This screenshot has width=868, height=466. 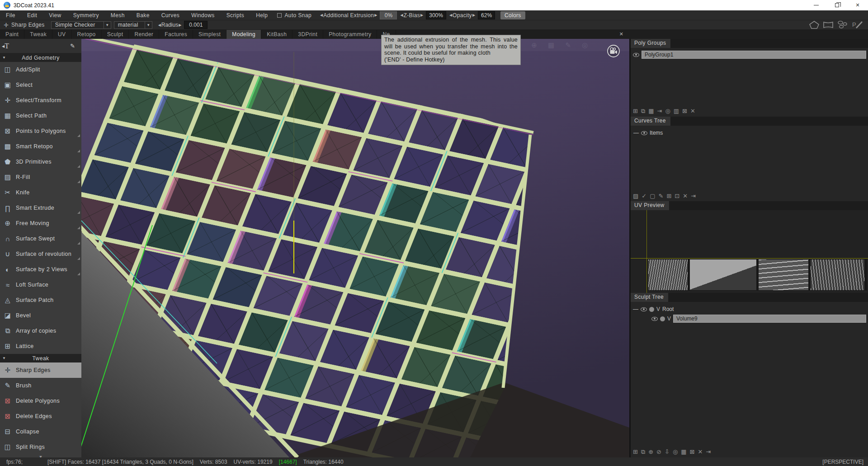 I want to click on close-icon: ✕, so click(x=621, y=34).